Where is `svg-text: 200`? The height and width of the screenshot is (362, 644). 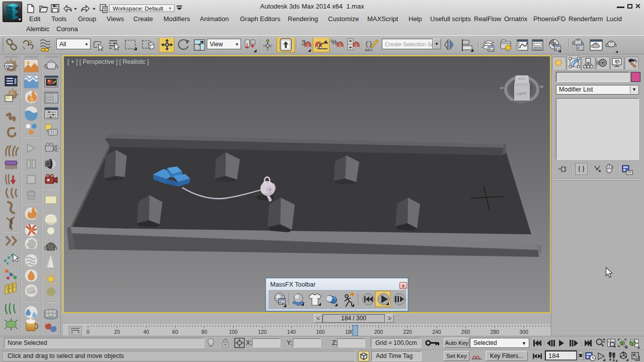 svg-text: 200 is located at coordinates (379, 332).